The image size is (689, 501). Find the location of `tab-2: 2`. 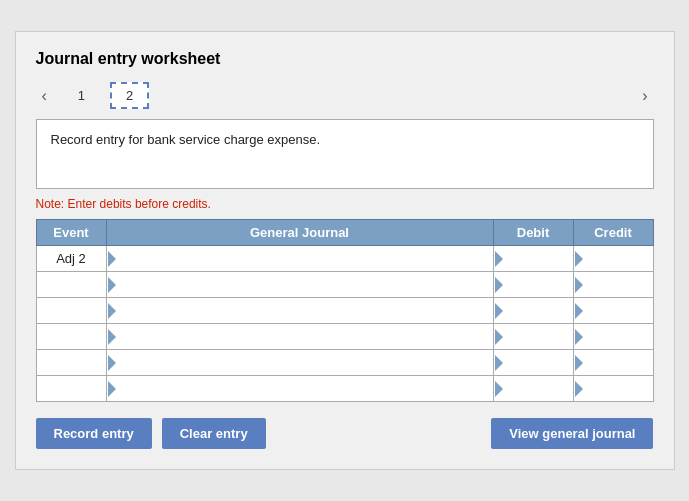

tab-2: 2 is located at coordinates (130, 96).